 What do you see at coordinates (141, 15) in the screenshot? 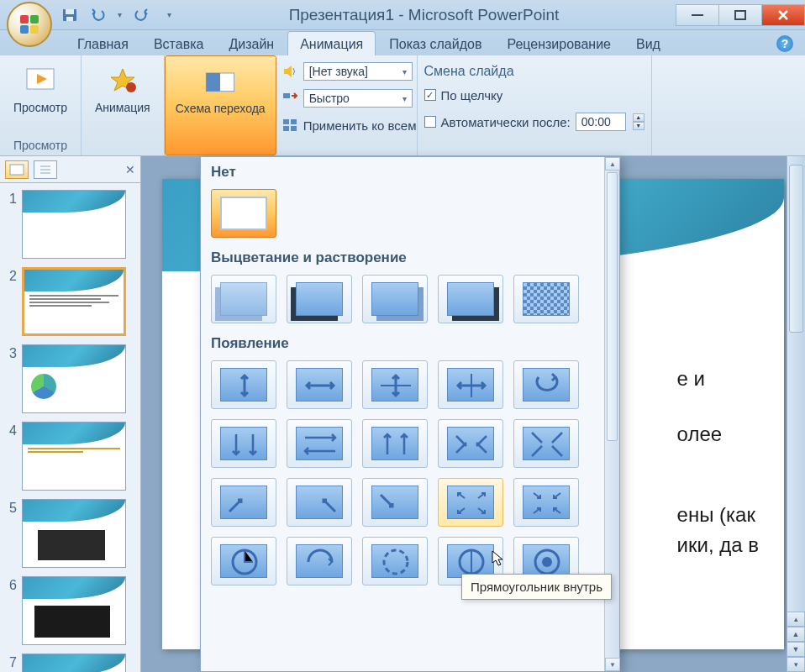
I see `redo-icon` at bounding box center [141, 15].